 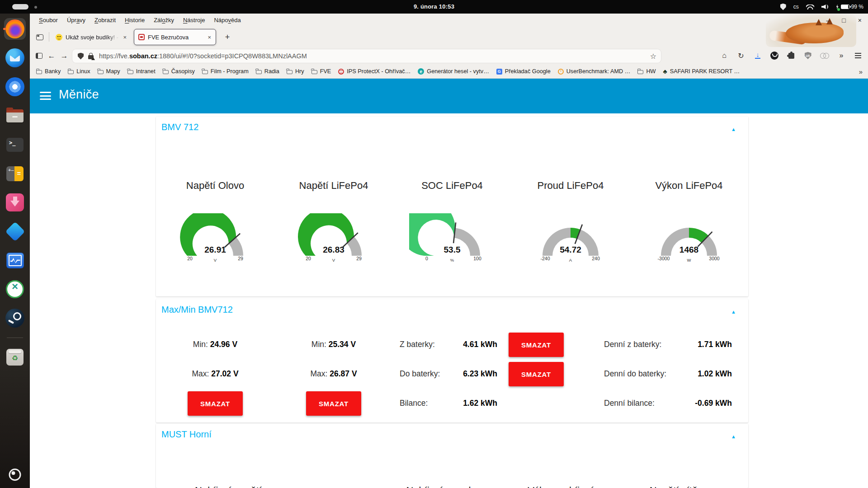 I want to click on forward-button: →, so click(x=64, y=56).